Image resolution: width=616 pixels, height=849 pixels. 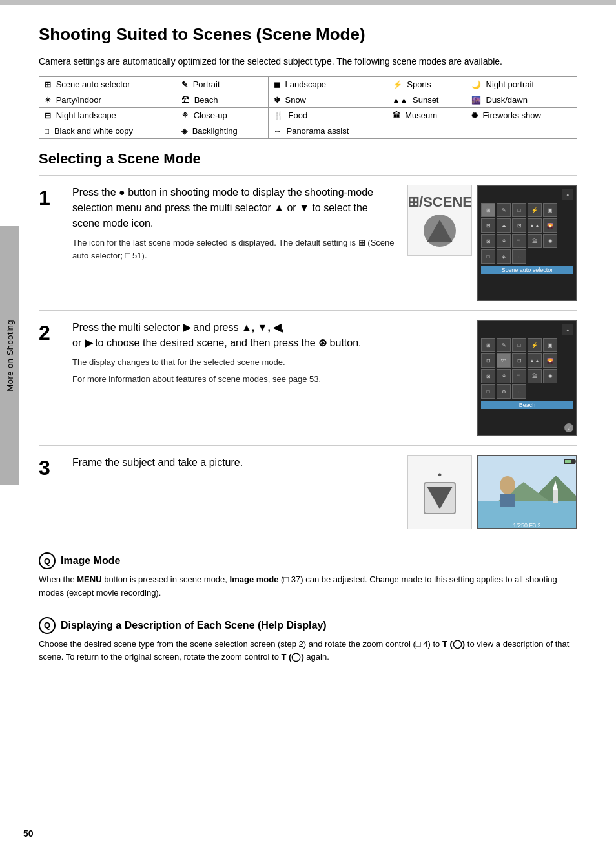 I want to click on cell-label: Snow, so click(x=296, y=100).